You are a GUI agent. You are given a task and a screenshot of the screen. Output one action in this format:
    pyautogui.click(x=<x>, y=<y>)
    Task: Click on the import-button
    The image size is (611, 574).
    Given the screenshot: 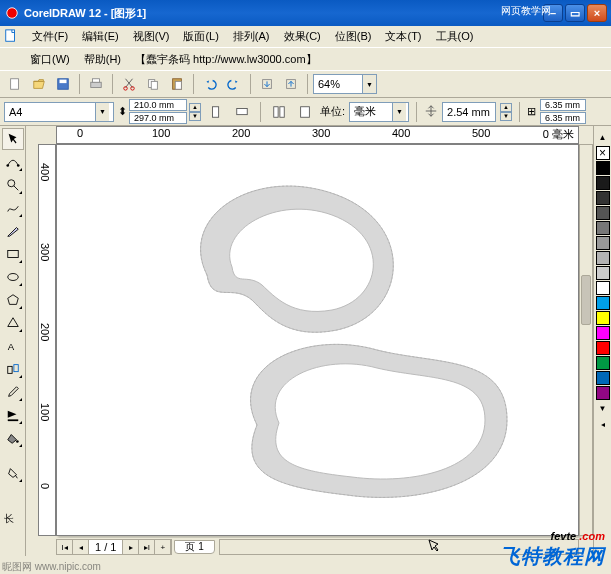 What is the action you would take?
    pyautogui.click(x=267, y=84)
    